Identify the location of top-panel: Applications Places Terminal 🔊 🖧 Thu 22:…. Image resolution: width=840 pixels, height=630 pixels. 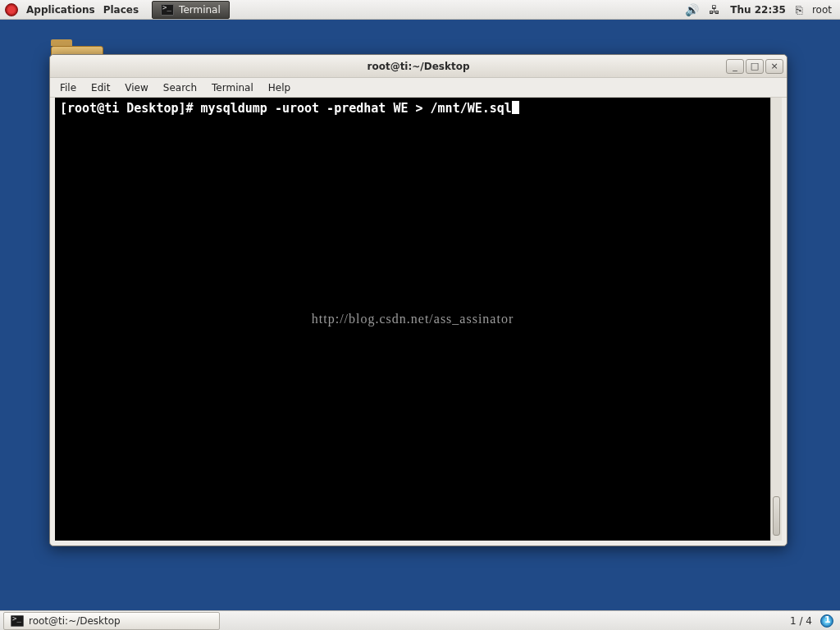
(420, 10).